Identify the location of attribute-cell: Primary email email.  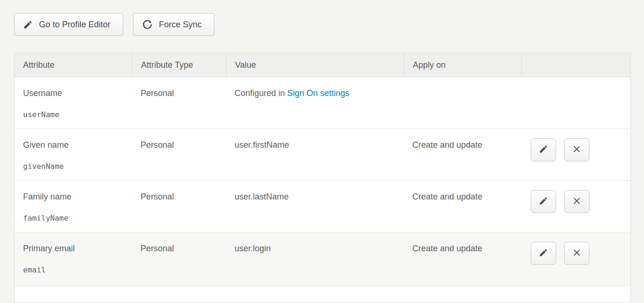
(73, 259).